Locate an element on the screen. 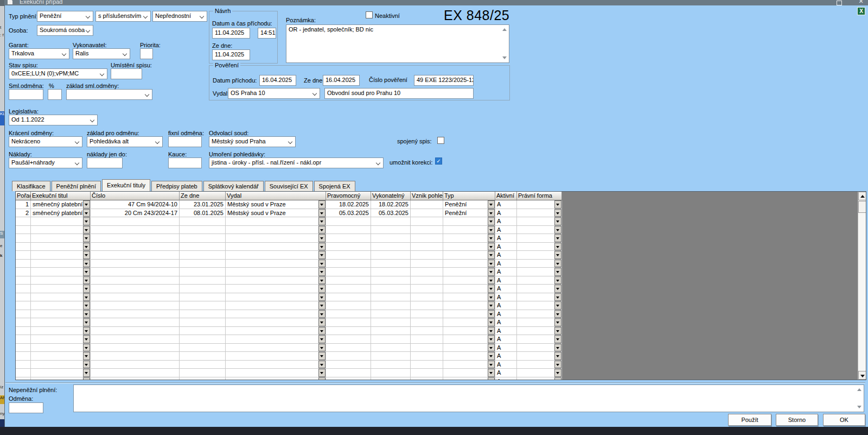  tab-spojen-ex: Spojená EX is located at coordinates (335, 186).